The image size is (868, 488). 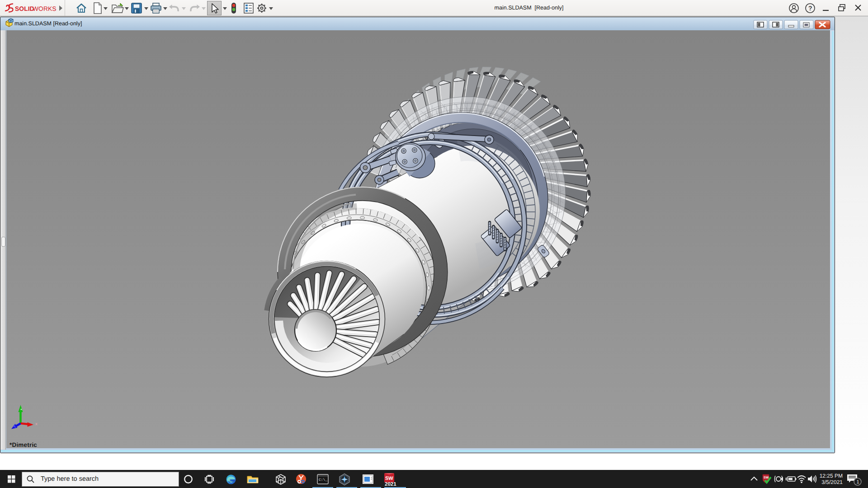 What do you see at coordinates (391, 484) in the screenshot?
I see `svg-text: 2021` at bounding box center [391, 484].